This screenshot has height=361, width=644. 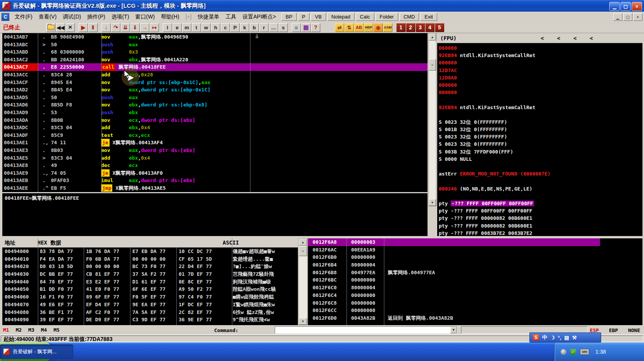 I want to click on step-button: ⇓, so click(x=135, y=28).